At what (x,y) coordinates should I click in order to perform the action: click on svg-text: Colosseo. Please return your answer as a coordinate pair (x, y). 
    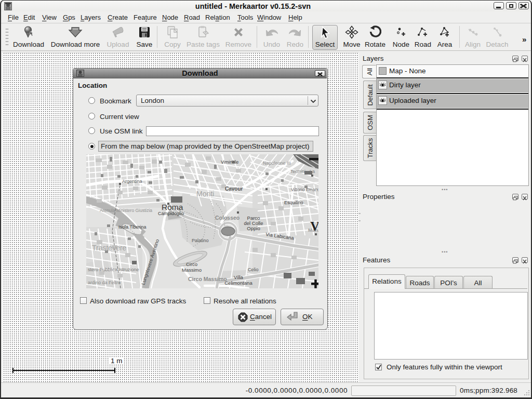
    Looking at the image, I should click on (228, 218).